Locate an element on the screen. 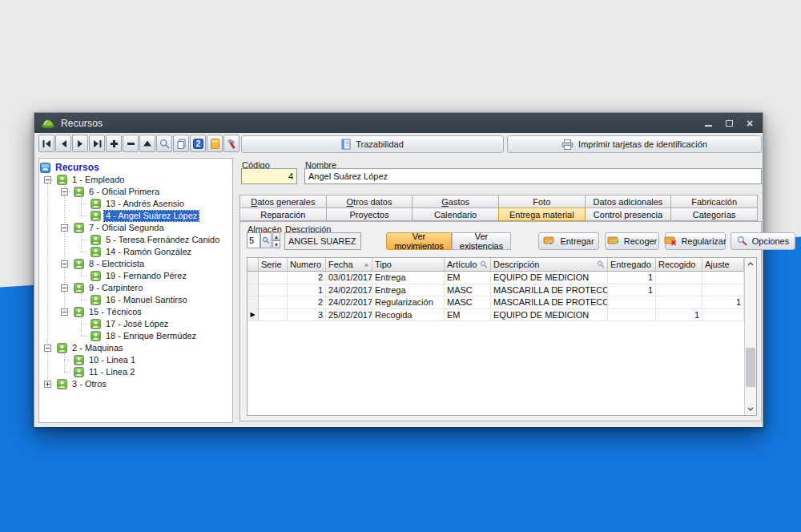 The height and width of the screenshot is (532, 801). maximize-button is located at coordinates (729, 123).